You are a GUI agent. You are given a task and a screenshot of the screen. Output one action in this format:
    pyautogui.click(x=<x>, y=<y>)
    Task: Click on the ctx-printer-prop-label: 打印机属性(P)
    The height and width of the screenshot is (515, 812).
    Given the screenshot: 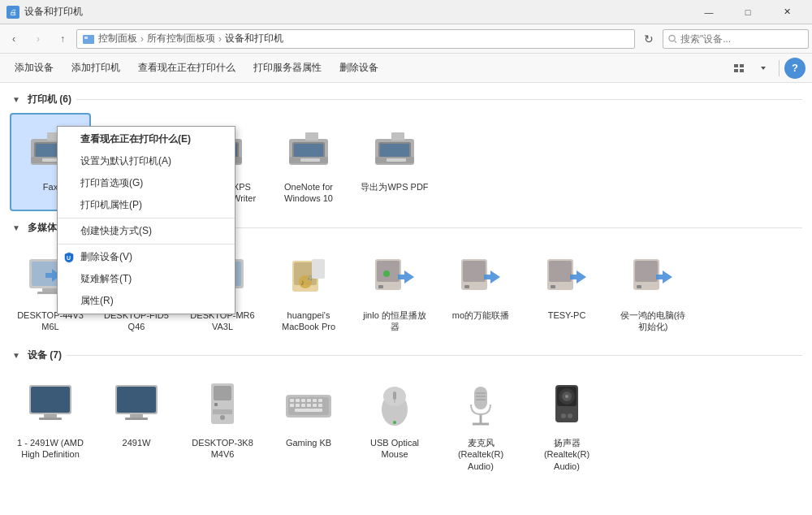 What is the action you would take?
    pyautogui.click(x=111, y=205)
    